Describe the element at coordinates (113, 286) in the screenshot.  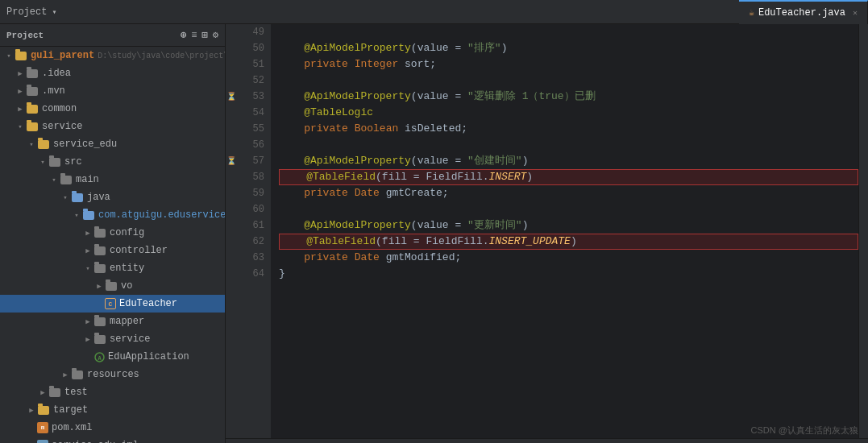
I see `tree-item: ▶ vo` at that location.